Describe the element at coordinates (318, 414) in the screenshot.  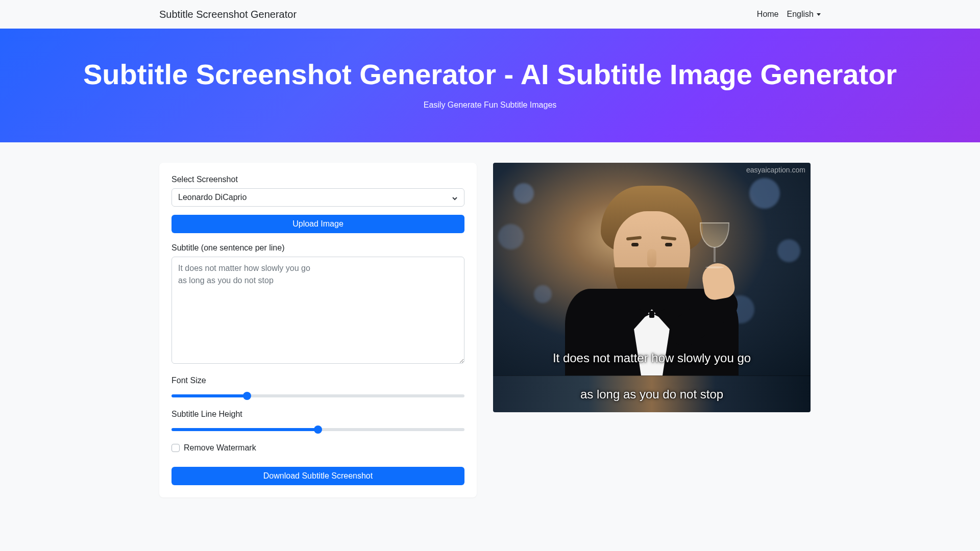
I see `line-height-label: Subtitle Line Height` at that location.